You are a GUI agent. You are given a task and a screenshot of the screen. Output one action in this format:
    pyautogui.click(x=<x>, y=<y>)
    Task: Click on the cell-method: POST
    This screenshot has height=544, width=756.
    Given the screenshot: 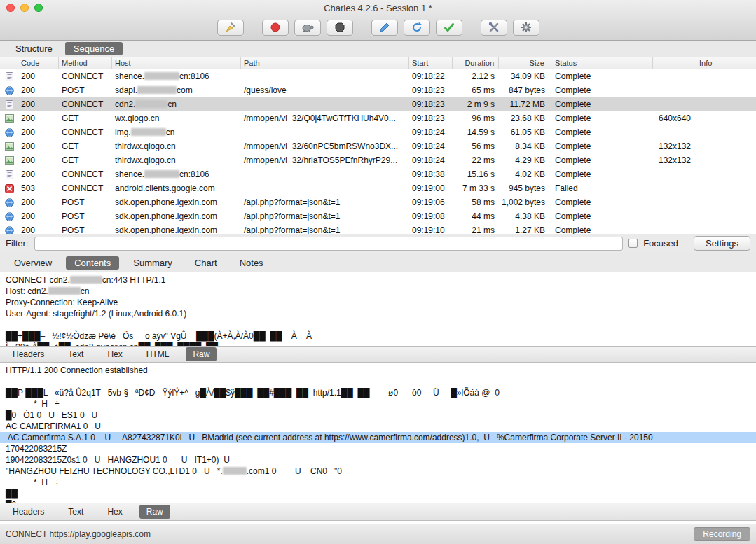 What is the action you would take?
    pyautogui.click(x=85, y=202)
    